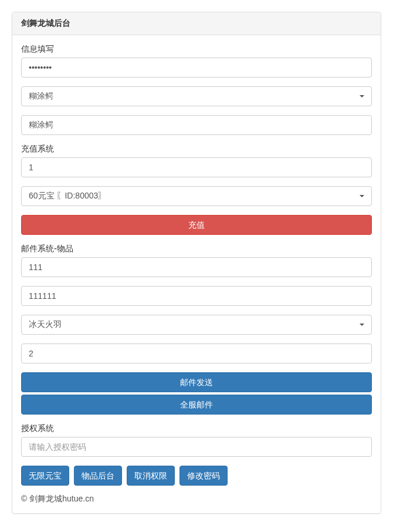  Describe the element at coordinates (196, 296) in the screenshot. I see `mail-field2-input` at that location.